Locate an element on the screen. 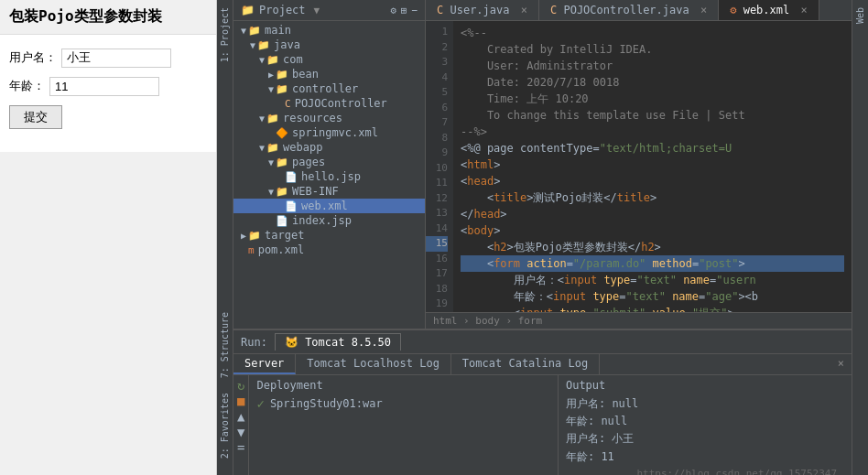 Image resolution: width=868 pixels, height=475 pixels. arrow-resources: ▼ is located at coordinates (262, 119).